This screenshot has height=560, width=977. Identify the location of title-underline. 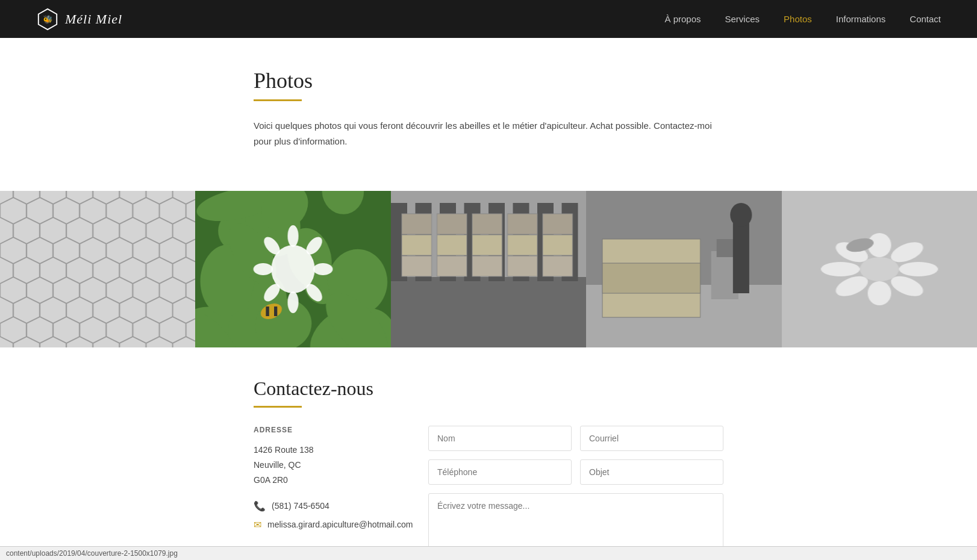
(278, 100).